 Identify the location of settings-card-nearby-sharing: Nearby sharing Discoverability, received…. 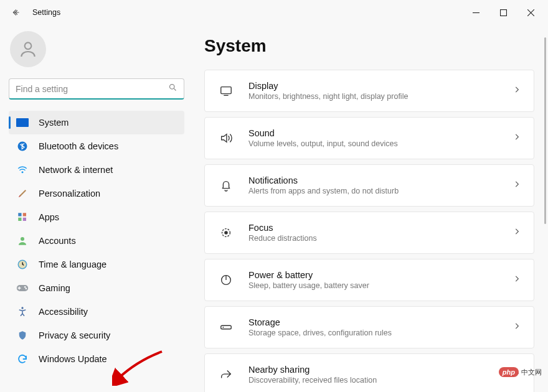
(369, 373).